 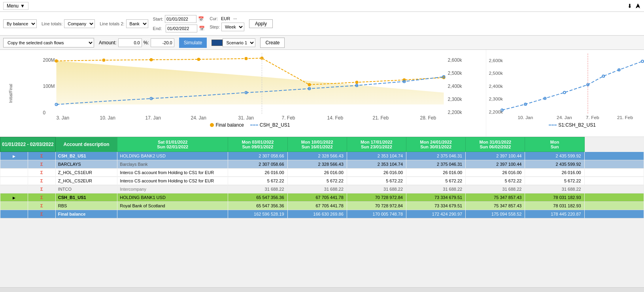 What do you see at coordinates (137, 24) in the screenshot?
I see `line-totals2-select: Bank` at bounding box center [137, 24].